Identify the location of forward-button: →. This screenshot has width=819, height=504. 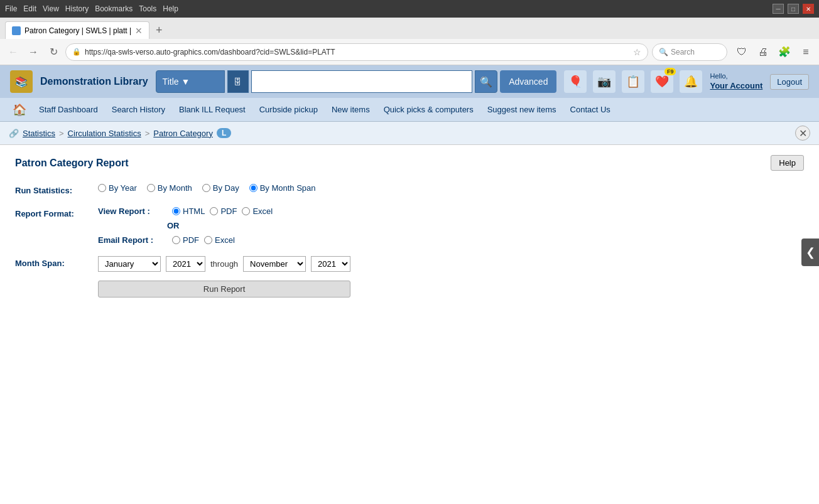
(33, 52).